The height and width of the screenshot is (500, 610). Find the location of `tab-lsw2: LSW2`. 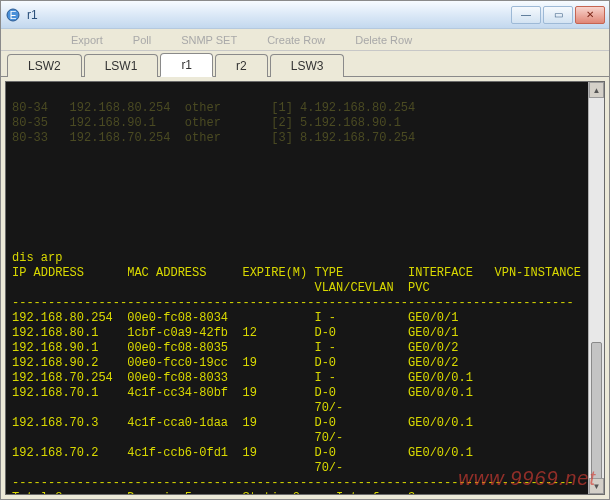

tab-lsw2: LSW2 is located at coordinates (44, 66).